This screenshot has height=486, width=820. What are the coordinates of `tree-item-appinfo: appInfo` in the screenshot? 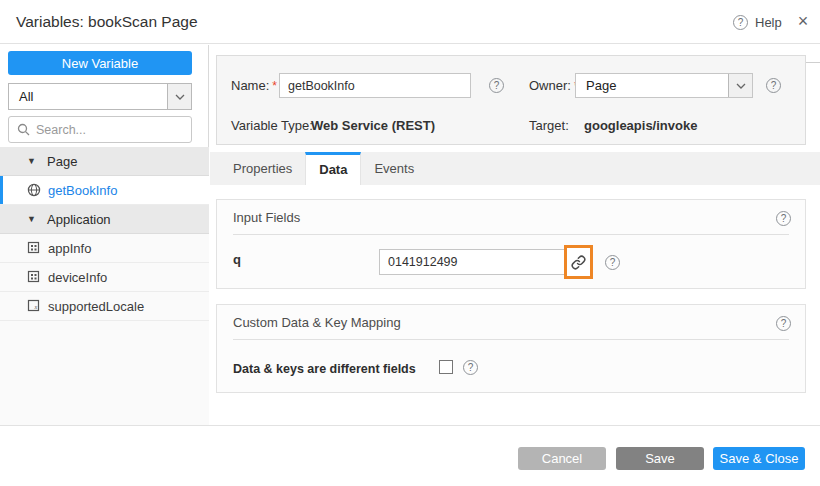 It's located at (104, 248).